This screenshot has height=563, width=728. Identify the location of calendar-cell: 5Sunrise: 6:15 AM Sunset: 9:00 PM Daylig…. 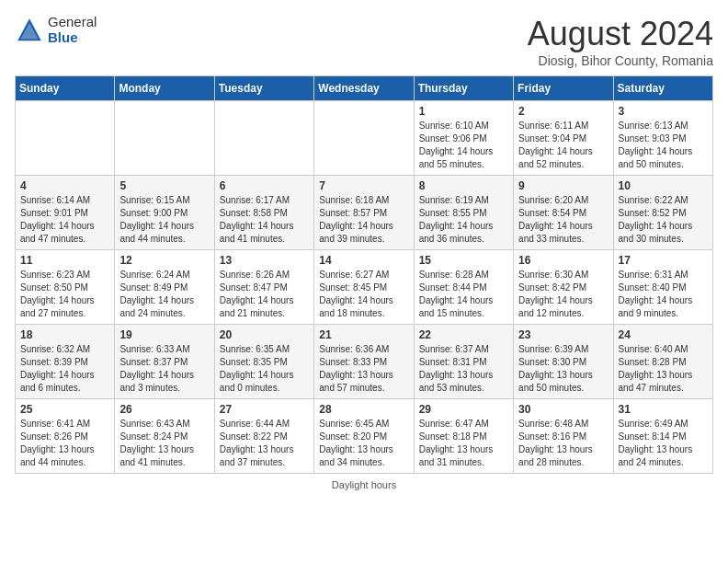
(165, 213).